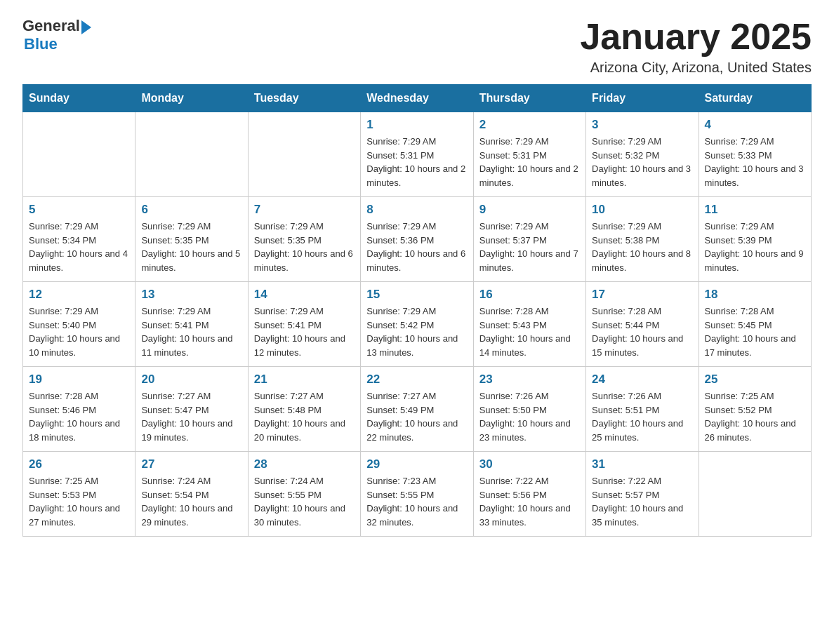 This screenshot has height=644, width=834. Describe the element at coordinates (417, 324) in the screenshot. I see `day-cell: 15Sunrise: 7:29 AM Sunset: 5:42 PM Dayli…` at that location.